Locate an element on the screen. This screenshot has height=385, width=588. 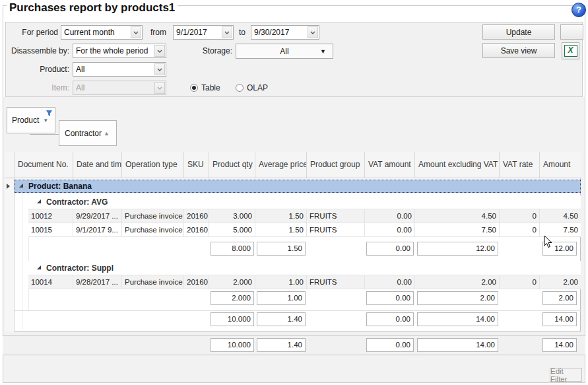
from-date-input: 9/1/2017 is located at coordinates (203, 32).